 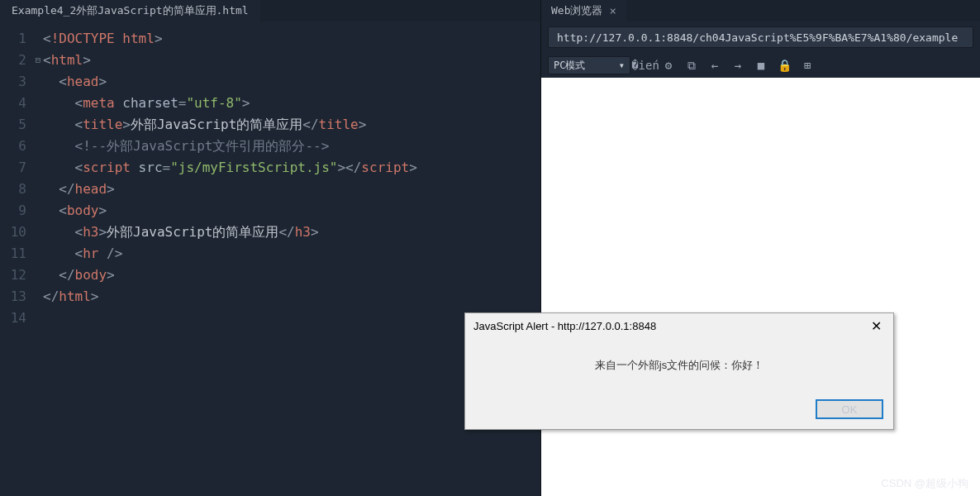 I want to click on code-line: </head>, so click(x=292, y=189).